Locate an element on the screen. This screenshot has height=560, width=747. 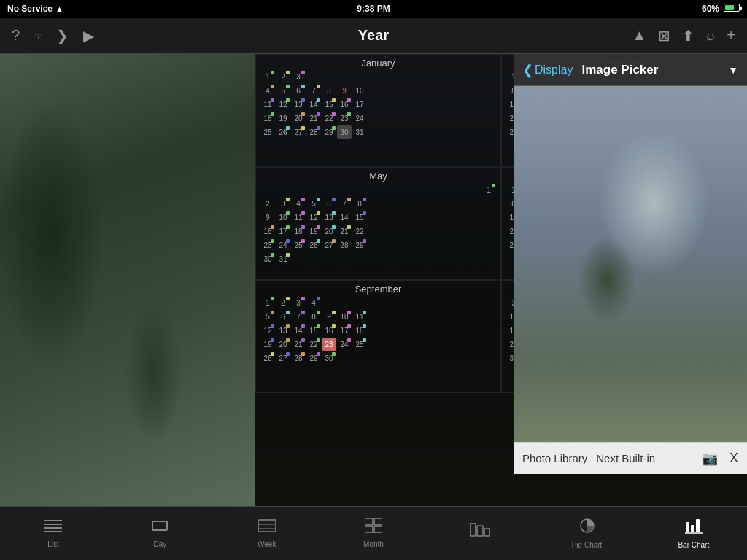
battery-icon is located at coordinates (732, 9).